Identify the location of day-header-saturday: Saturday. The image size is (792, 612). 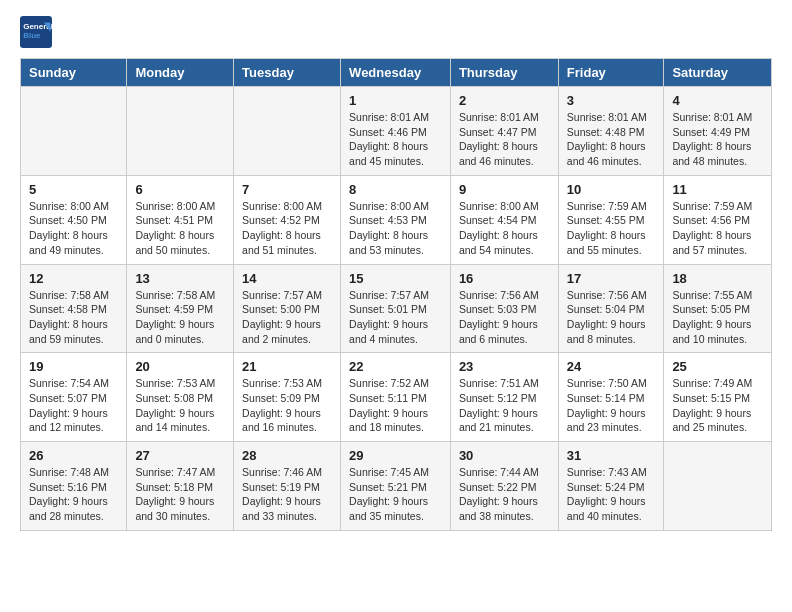
(718, 73).